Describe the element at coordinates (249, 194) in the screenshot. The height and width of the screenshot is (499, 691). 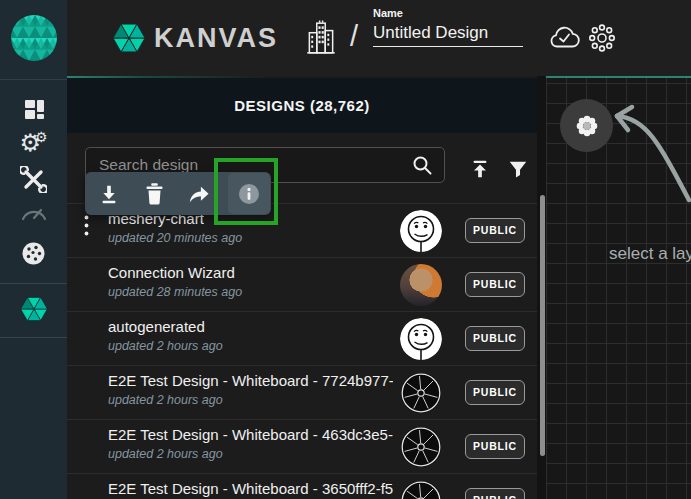
I see `info-icon` at that location.